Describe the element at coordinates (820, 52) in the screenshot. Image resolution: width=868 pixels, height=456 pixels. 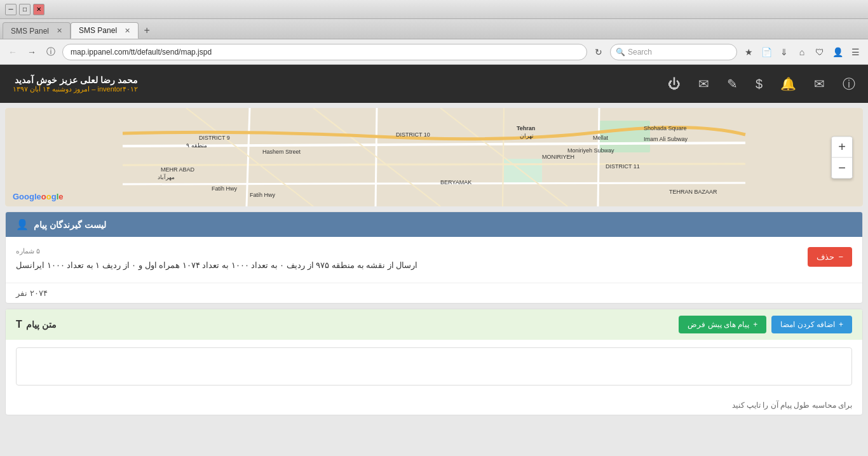
I see `shield-icon: 🛡` at that location.